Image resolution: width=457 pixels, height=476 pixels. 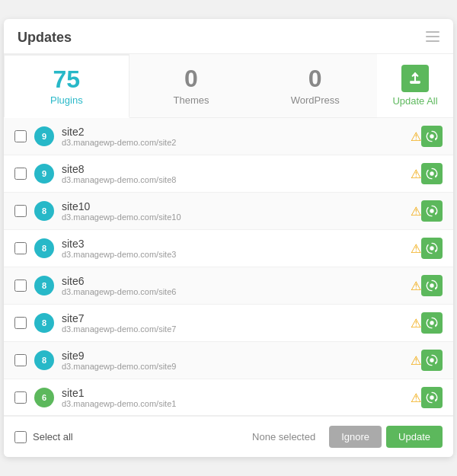 What do you see at coordinates (44, 398) in the screenshot?
I see `update-badge: 6` at bounding box center [44, 398].